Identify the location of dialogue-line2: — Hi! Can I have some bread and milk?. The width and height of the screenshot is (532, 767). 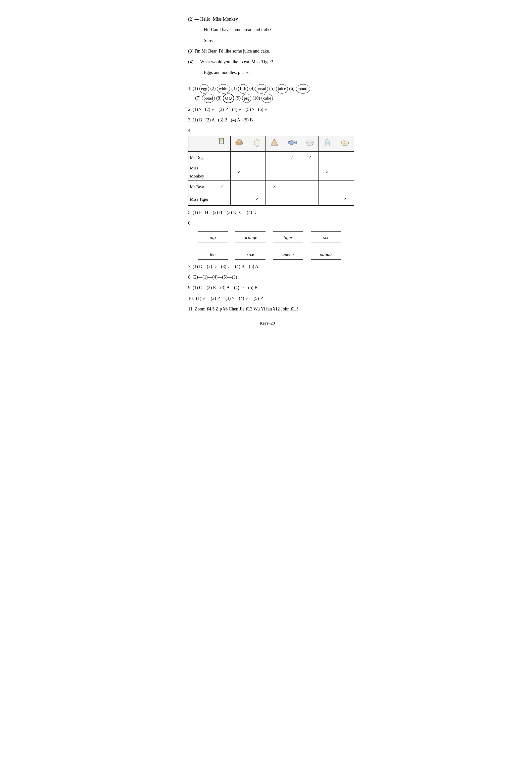
(272, 30).